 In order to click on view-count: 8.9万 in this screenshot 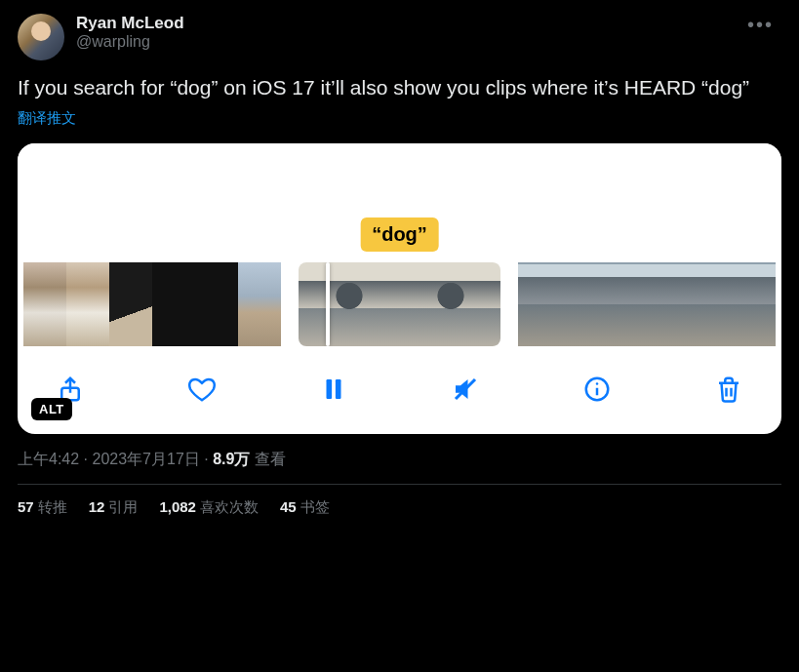, I will do `click(231, 458)`.